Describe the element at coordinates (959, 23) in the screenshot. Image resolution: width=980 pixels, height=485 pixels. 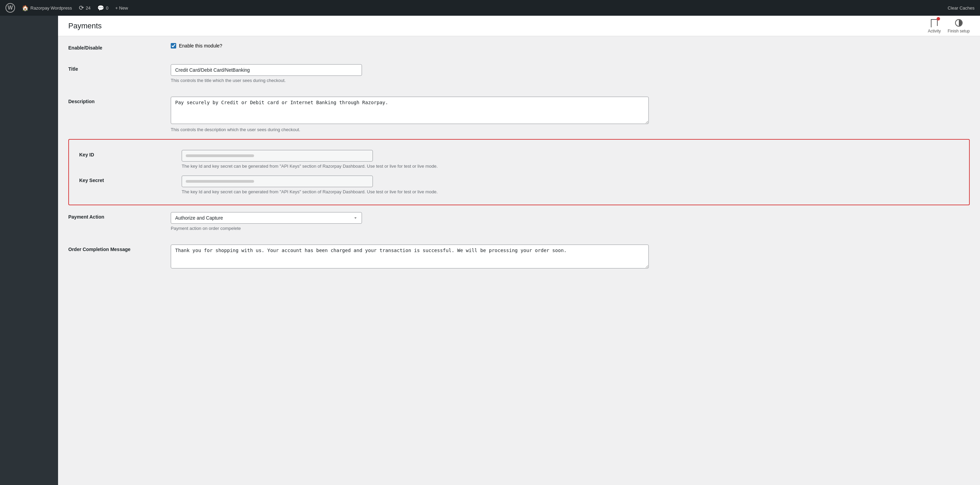
I see `finish-setup-icon-wrap` at that location.